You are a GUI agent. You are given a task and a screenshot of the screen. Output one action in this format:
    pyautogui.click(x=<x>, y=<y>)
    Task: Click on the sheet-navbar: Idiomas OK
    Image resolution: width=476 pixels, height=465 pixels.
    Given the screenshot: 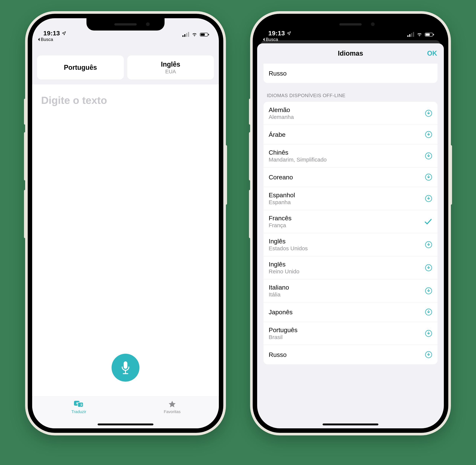 What is the action you would take?
    pyautogui.click(x=351, y=54)
    